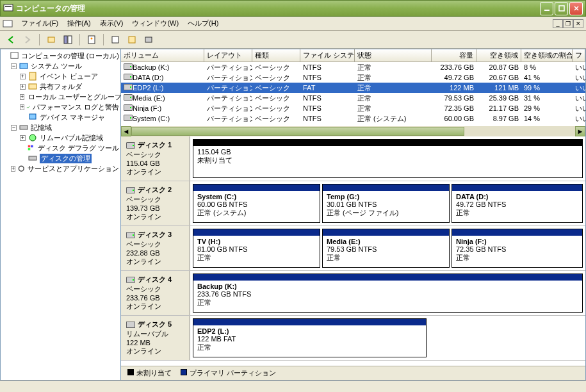  Describe the element at coordinates (60, 66) in the screenshot. I see `tree-system-tools: −システム ツール` at that location.